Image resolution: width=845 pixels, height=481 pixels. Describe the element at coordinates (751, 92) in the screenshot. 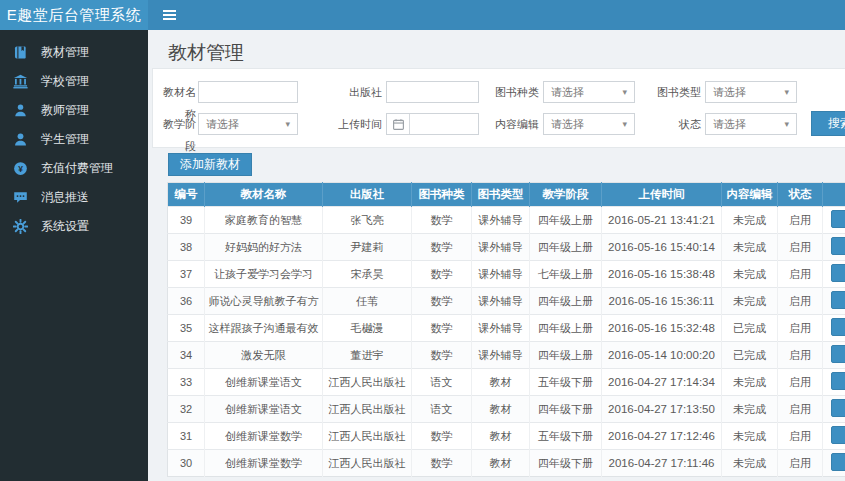

I see `filter-select-book-type: 请选择▾` at that location.